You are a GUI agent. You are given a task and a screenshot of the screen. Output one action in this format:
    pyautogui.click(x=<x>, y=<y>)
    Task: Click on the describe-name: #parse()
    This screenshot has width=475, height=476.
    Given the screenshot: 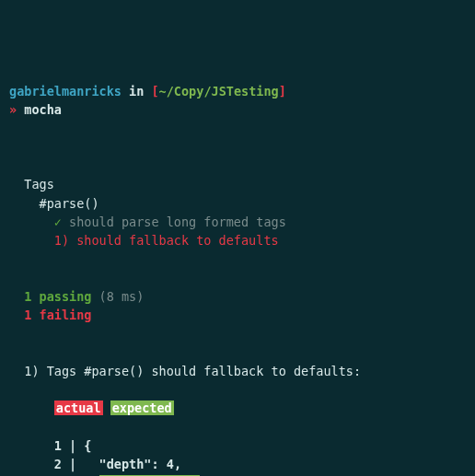 What is the action you would take?
    pyautogui.click(x=70, y=203)
    